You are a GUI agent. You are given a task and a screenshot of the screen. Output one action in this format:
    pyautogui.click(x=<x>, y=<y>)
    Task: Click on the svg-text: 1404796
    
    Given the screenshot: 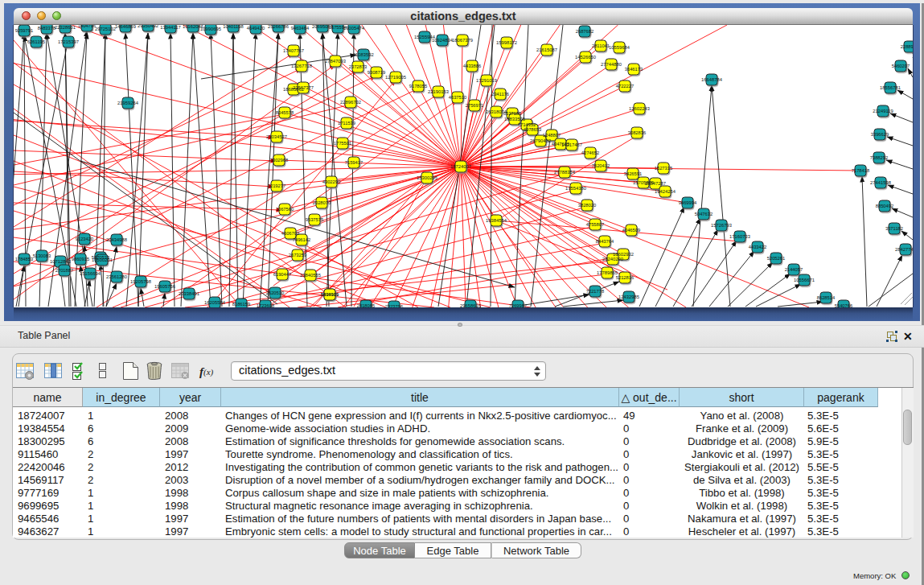 What is the action you would take?
    pyautogui.click(x=87, y=27)
    